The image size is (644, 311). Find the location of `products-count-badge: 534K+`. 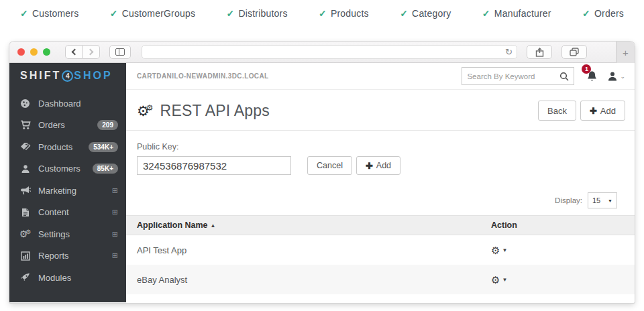

products-count-badge: 534K+ is located at coordinates (103, 147).